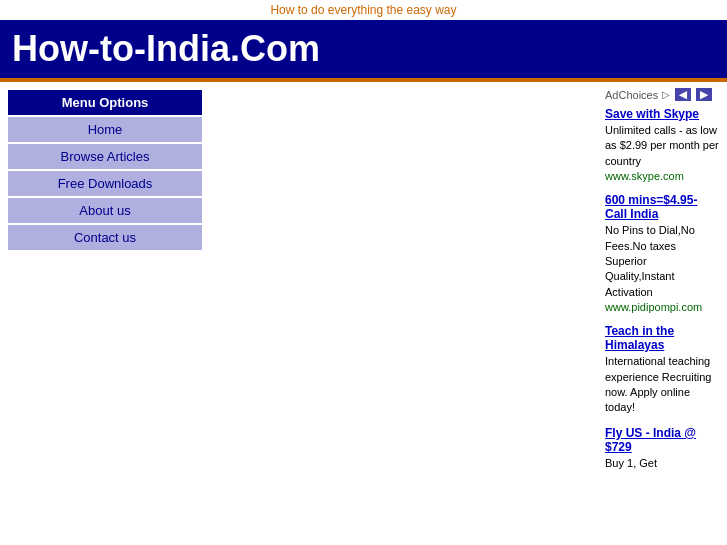  I want to click on tagline: How to do everything the easy way, so click(364, 10).